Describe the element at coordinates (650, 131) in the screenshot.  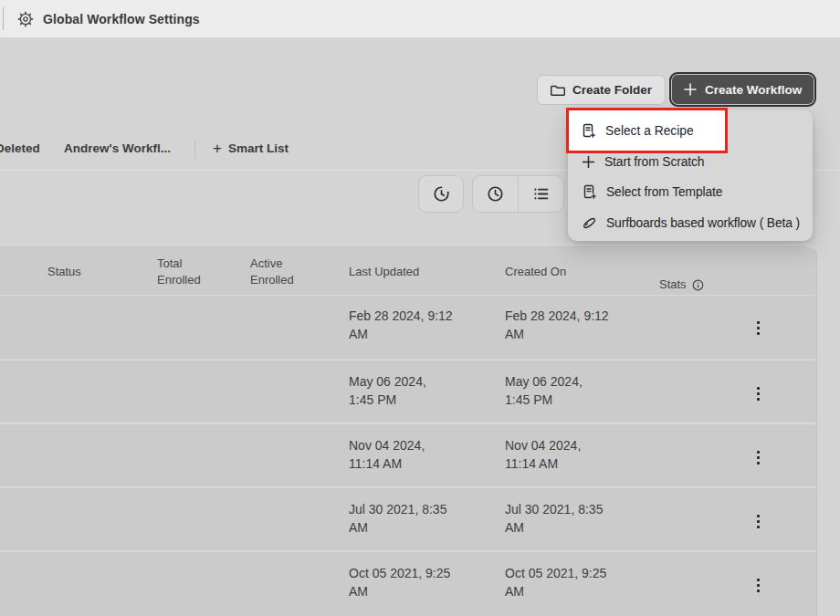
I see `menu-item-label: Select a Recipe` at that location.